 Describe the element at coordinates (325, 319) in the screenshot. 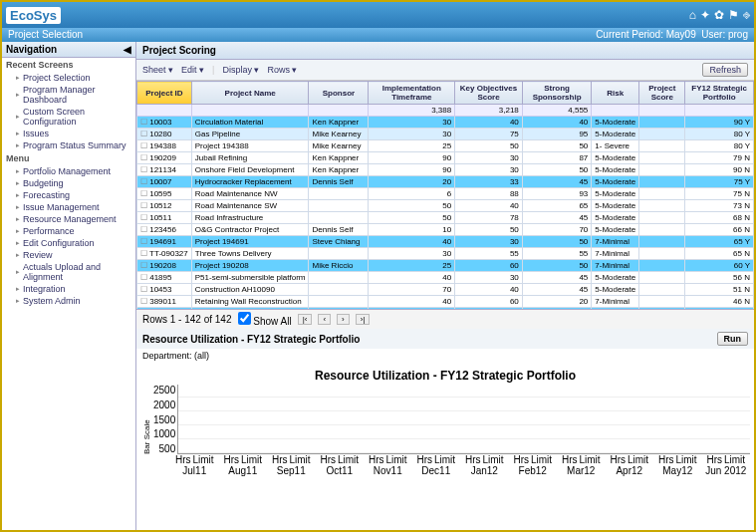

I see `pager-prev: ‹` at that location.